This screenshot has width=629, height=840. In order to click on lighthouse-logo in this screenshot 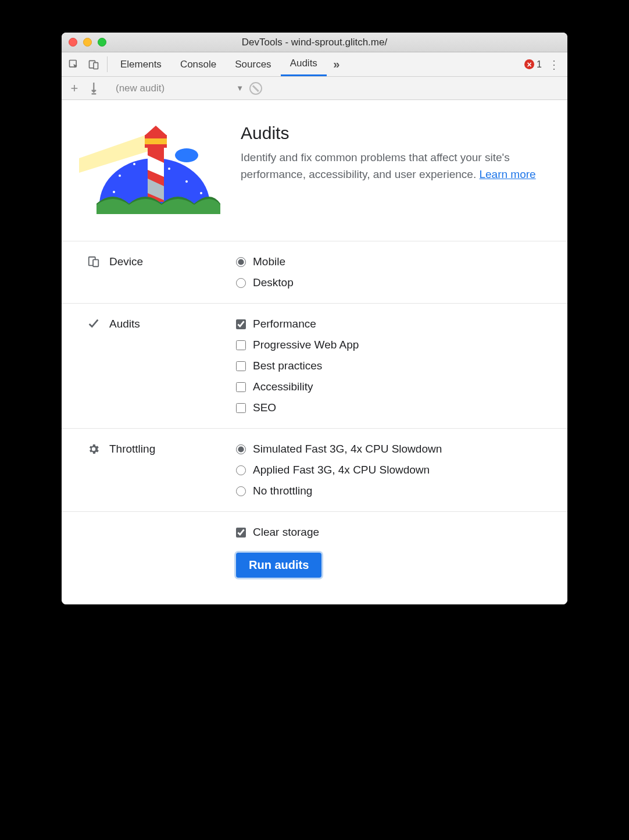, I will do `click(152, 173)`.